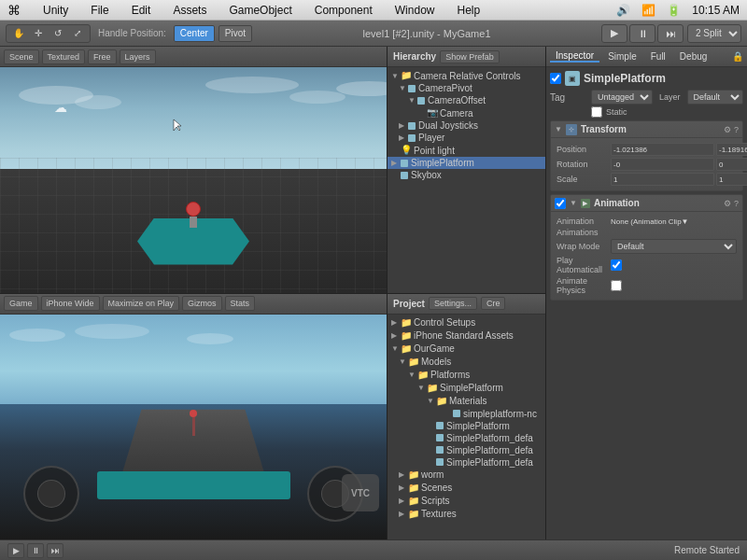  What do you see at coordinates (78, 34) in the screenshot?
I see `scale-tool: ⤢` at bounding box center [78, 34].